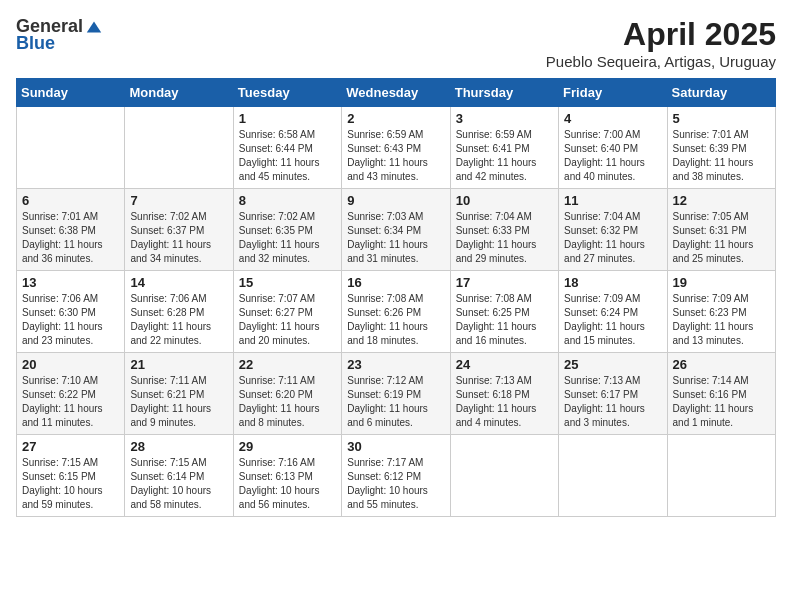  I want to click on day-number: 24, so click(504, 364).